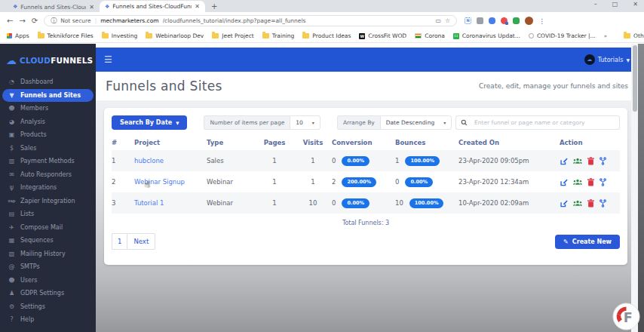 The height and width of the screenshot is (332, 644). What do you see at coordinates (607, 60) in the screenshot?
I see `tutorials-menu: ☁ Tutorials ▼` at bounding box center [607, 60].